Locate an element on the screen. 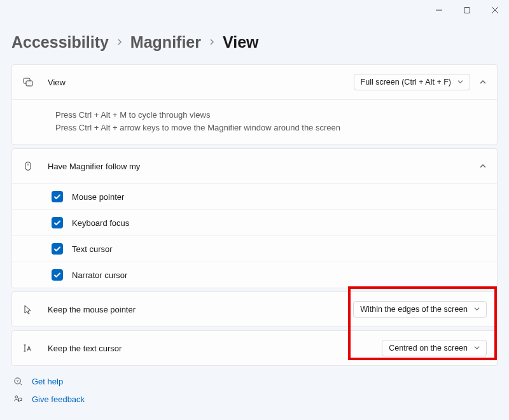  minimize-button is located at coordinates (439, 10).